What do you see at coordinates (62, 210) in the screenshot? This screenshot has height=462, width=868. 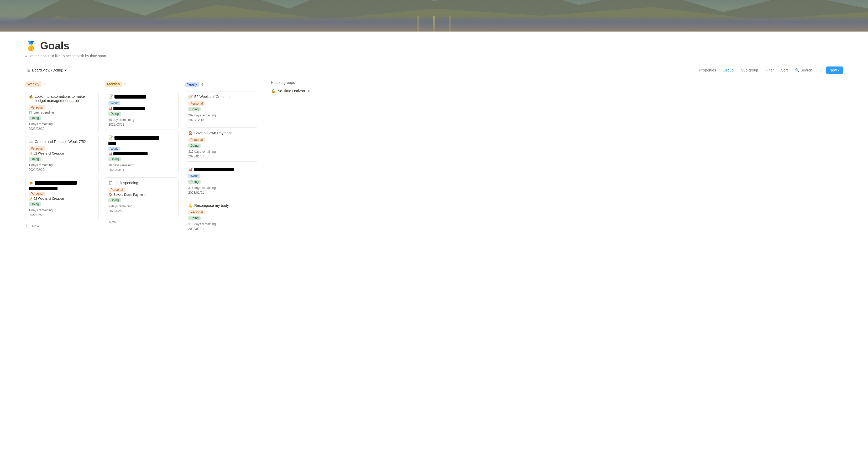 I see `card-meta-days-w3: 1 days remaining` at bounding box center [62, 210].